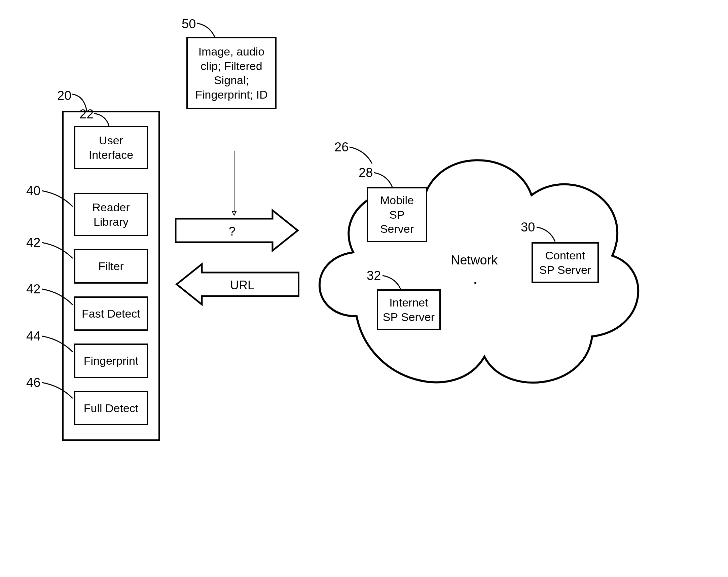 This screenshot has width=728, height=577. Describe the element at coordinates (474, 260) in the screenshot. I see `network-label: Network` at that location.